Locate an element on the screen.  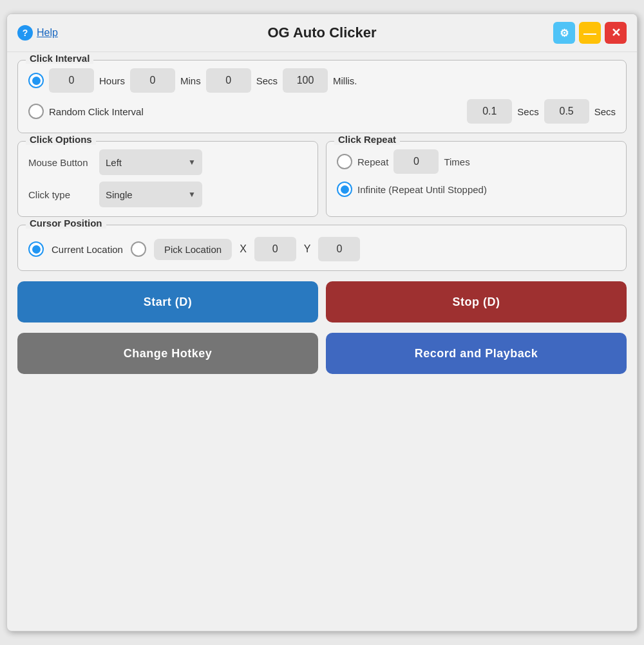
app-title: OG Auto Clicker is located at coordinates (322, 33).